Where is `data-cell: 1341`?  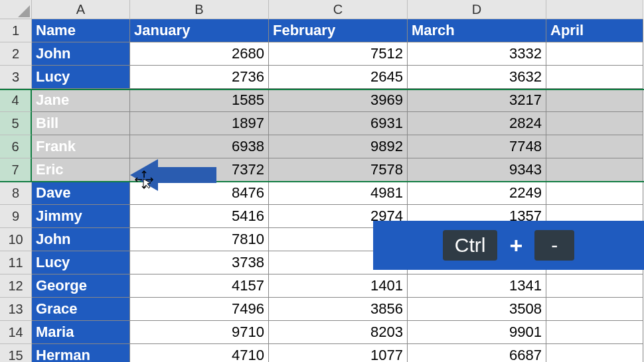
data-cell: 1341 is located at coordinates (477, 286).